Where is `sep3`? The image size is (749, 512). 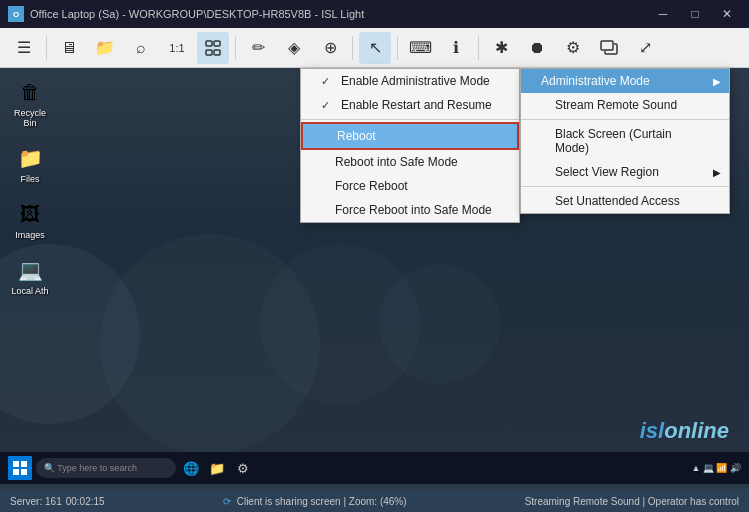
sep3 is located at coordinates (352, 48).